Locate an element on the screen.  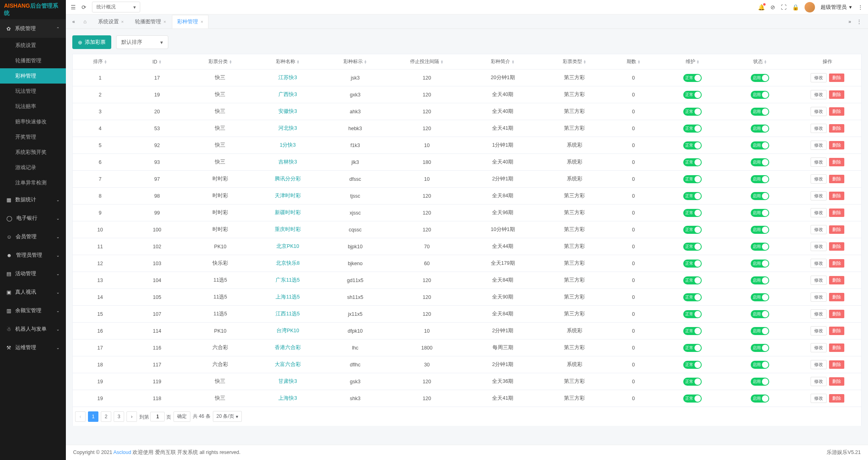
tab-more-icon: ⋮ is located at coordinates (859, 22).